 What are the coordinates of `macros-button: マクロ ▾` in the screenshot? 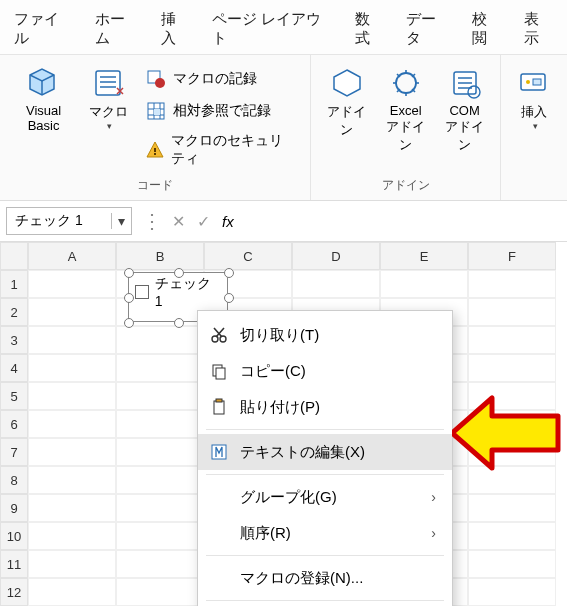 It's located at (108, 97).